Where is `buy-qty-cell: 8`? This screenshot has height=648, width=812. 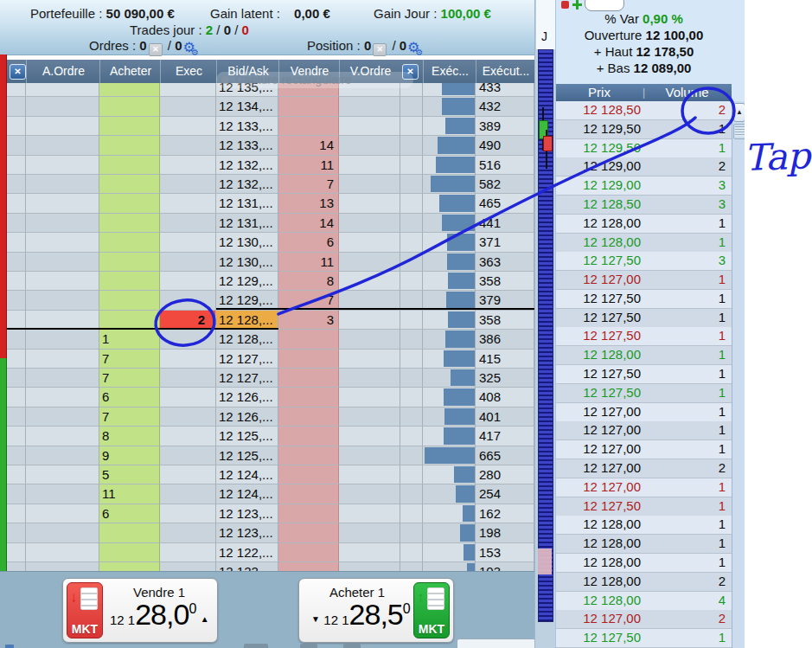
buy-qty-cell: 8 is located at coordinates (130, 436).